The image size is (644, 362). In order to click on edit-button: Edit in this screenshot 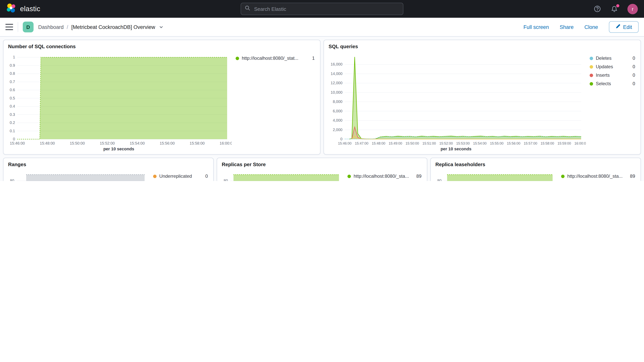, I will do `click(624, 27)`.